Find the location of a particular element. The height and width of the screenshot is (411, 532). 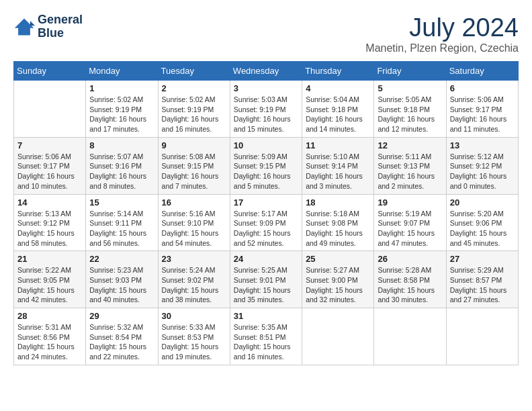

day-info: Sunrise: 5:16 AM Sunset: 9:10 PM Dayligh… is located at coordinates (194, 228).